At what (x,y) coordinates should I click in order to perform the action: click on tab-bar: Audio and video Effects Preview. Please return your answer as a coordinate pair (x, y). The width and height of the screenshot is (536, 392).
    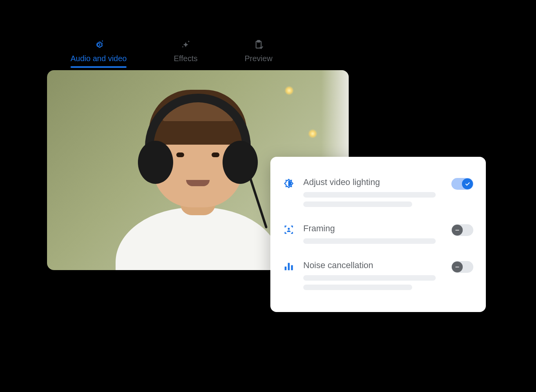
    Looking at the image, I should click on (223, 53).